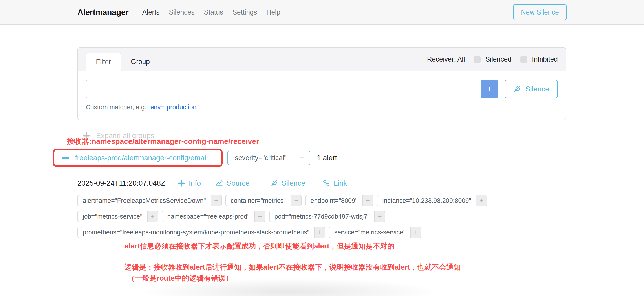 This screenshot has width=644, height=296. I want to click on annotation-line-1: alert信息必须在接收器下才表示配置成功，否则即使能看到alert，但是通知是…, so click(260, 246).